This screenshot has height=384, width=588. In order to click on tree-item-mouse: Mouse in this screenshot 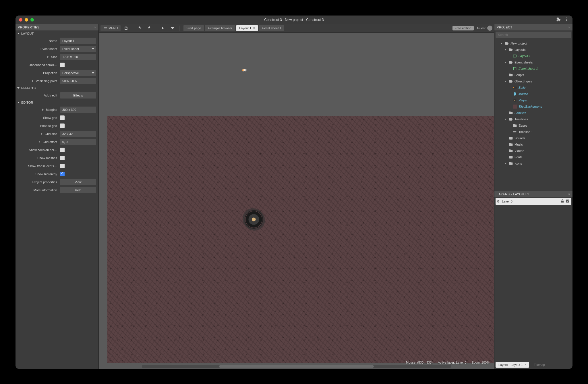, I will do `click(533, 94)`.